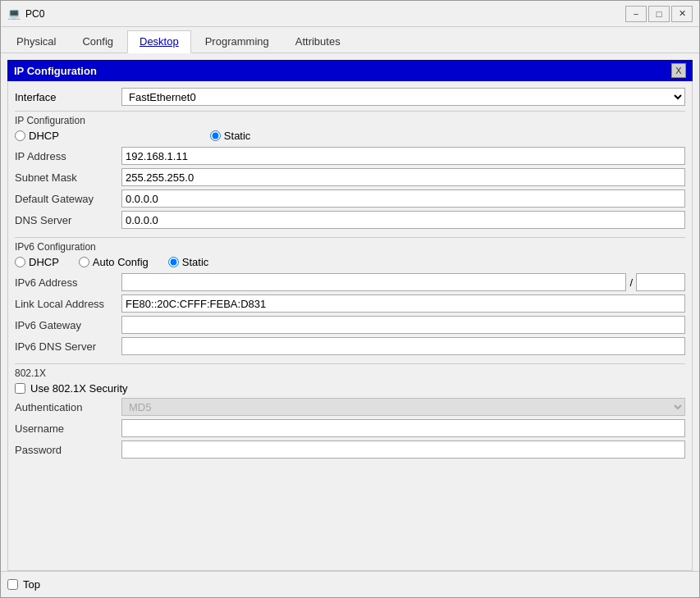 The width and height of the screenshot is (700, 598). What do you see at coordinates (37, 136) in the screenshot?
I see `ip-dhcp-radio-item: DHCP` at bounding box center [37, 136].